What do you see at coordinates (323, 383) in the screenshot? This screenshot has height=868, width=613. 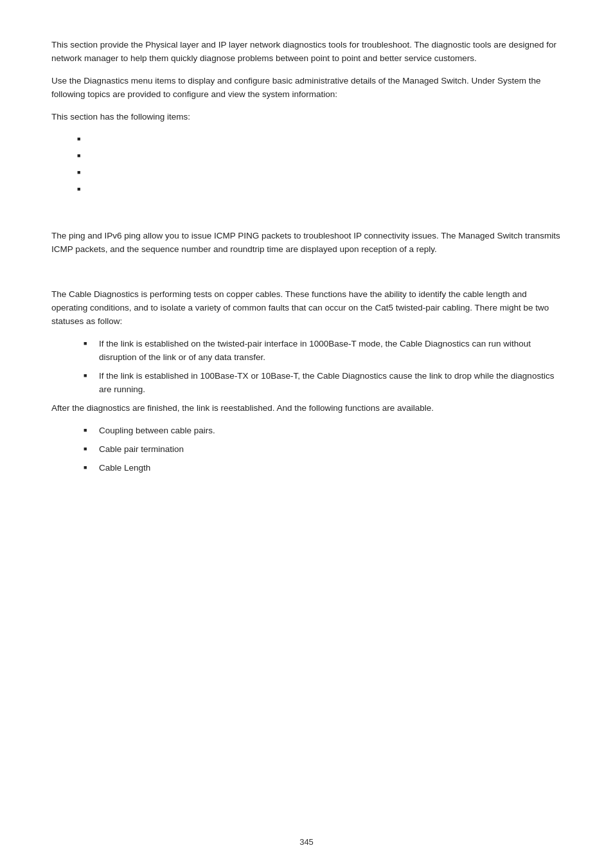 I see `cable-status-item-2: If the link is established in 100Base-TX…` at bounding box center [323, 383].